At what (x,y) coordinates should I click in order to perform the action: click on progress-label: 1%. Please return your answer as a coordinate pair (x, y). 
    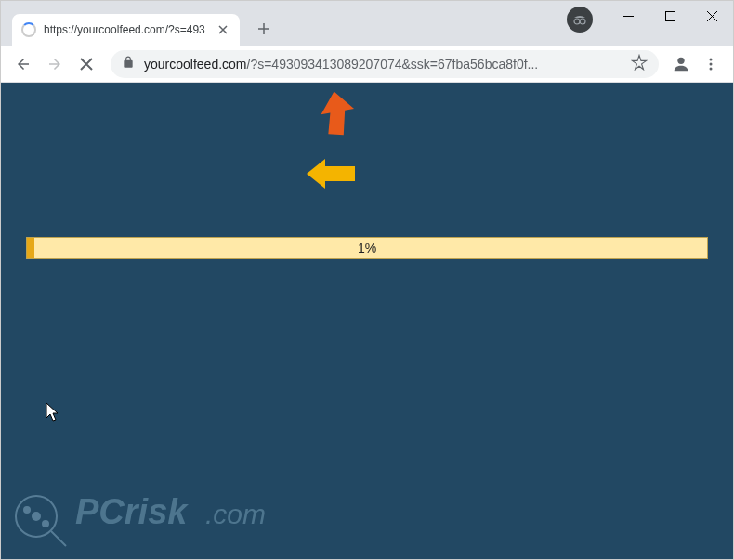
    Looking at the image, I should click on (367, 248).